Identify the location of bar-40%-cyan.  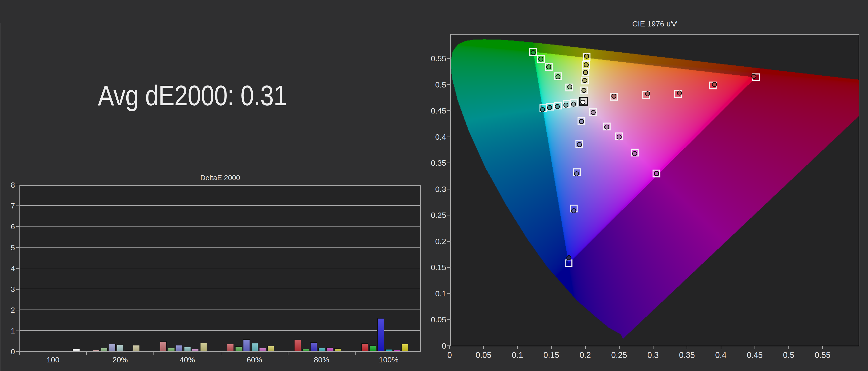
(187, 349).